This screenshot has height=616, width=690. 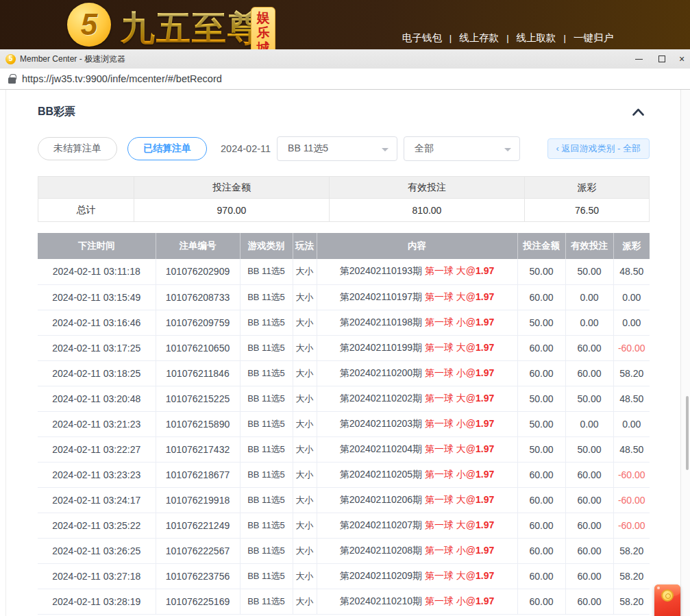 I want to click on cell-order-no: 101076209759, so click(x=197, y=322).